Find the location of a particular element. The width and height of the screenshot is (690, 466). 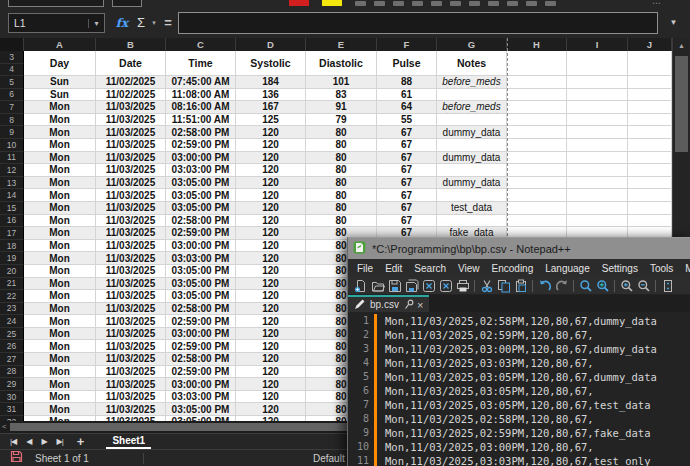

cell-time: 08:16:00 AM is located at coordinates (201, 108).